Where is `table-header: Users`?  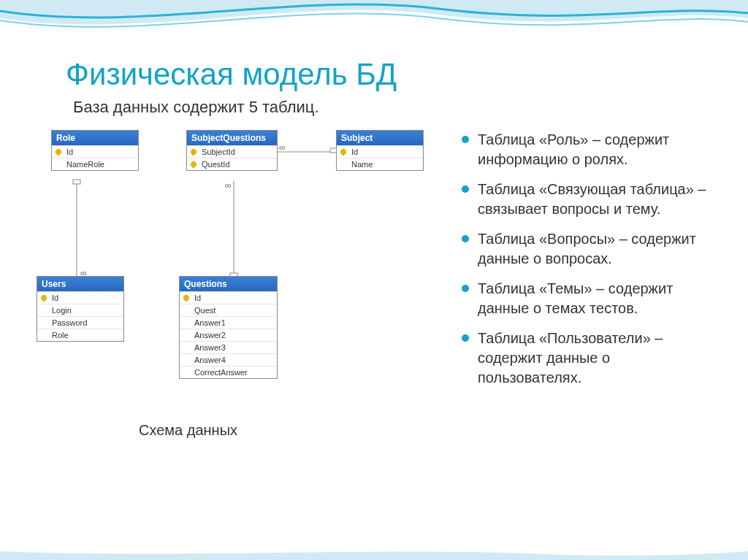
table-header: Users is located at coordinates (80, 284).